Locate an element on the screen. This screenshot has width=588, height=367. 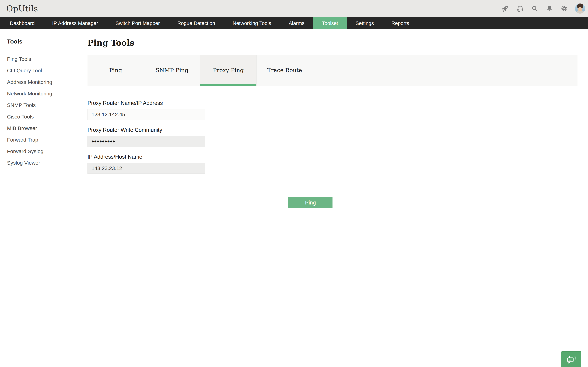
nav-item-ip-address-manager: IP Address Manager is located at coordinates (75, 23).